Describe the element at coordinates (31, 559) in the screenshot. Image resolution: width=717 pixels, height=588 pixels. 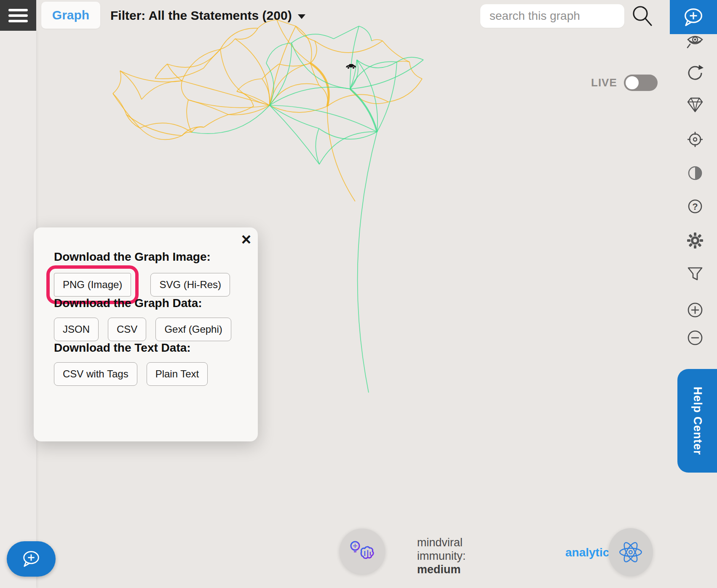
I see `feedback-chat-button` at that location.